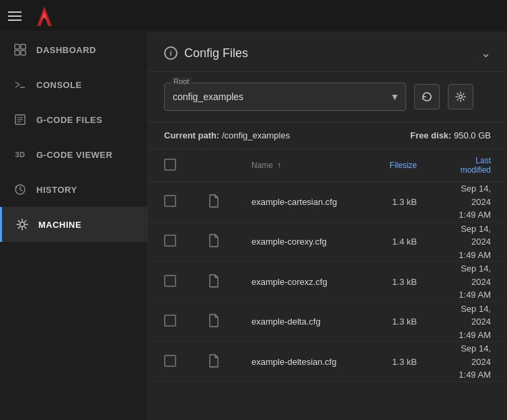  Describe the element at coordinates (304, 362) in the screenshot. I see `file-name-cell: example-deltesian.cfg` at that location.